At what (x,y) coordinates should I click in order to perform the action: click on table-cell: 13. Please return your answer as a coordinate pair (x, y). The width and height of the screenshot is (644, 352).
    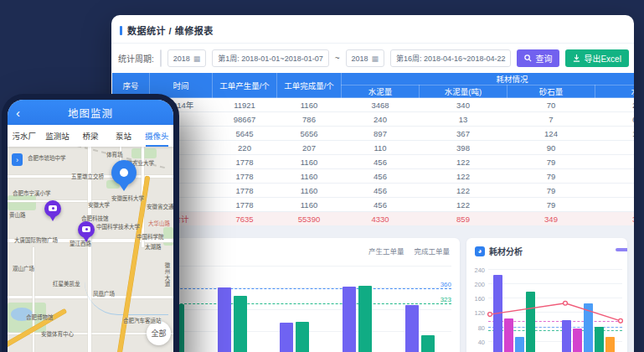
    Looking at the image, I should click on (464, 119).